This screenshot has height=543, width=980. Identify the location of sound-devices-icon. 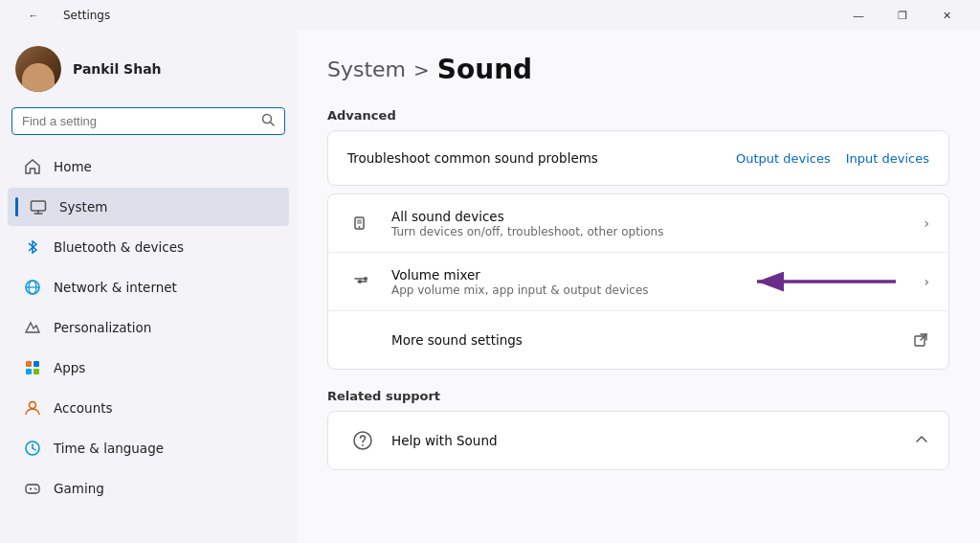
(363, 223).